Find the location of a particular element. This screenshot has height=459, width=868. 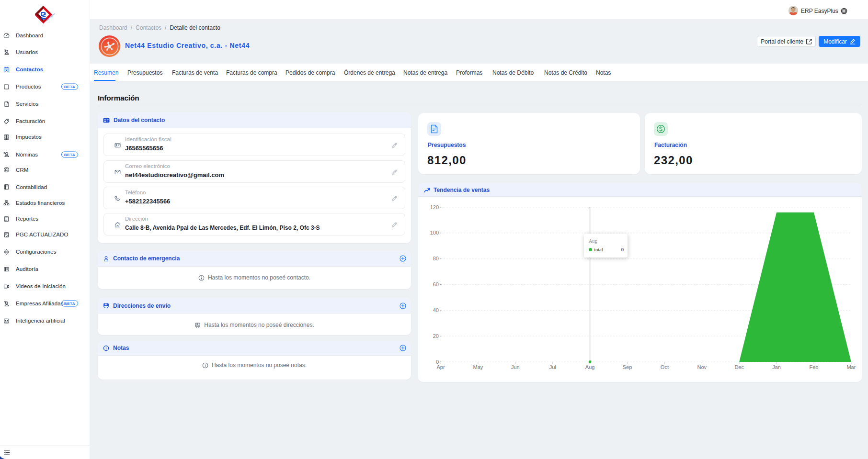

svg-text: Jul is located at coordinates (553, 367).